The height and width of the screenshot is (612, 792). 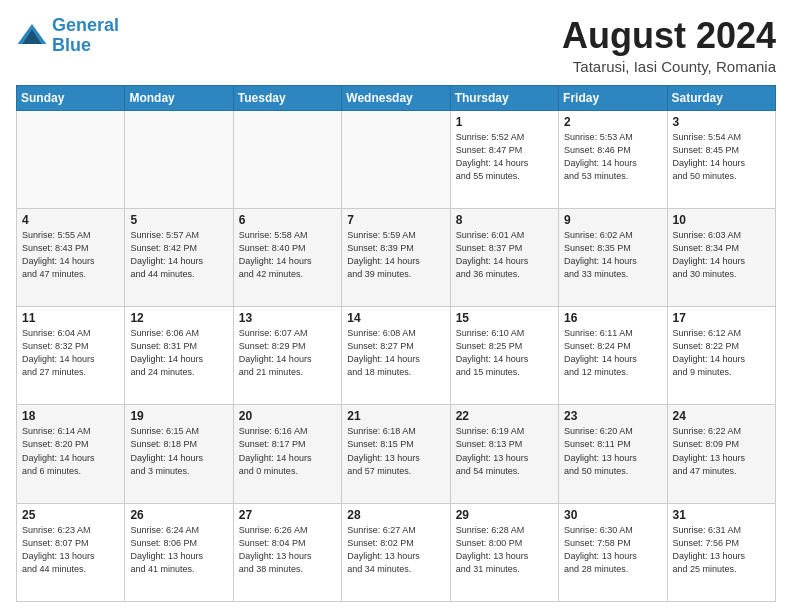 What do you see at coordinates (288, 550) in the screenshot?
I see `day-info: Sunrise: 6:26 AM Sunset: 8:04 PM Dayligh…` at bounding box center [288, 550].